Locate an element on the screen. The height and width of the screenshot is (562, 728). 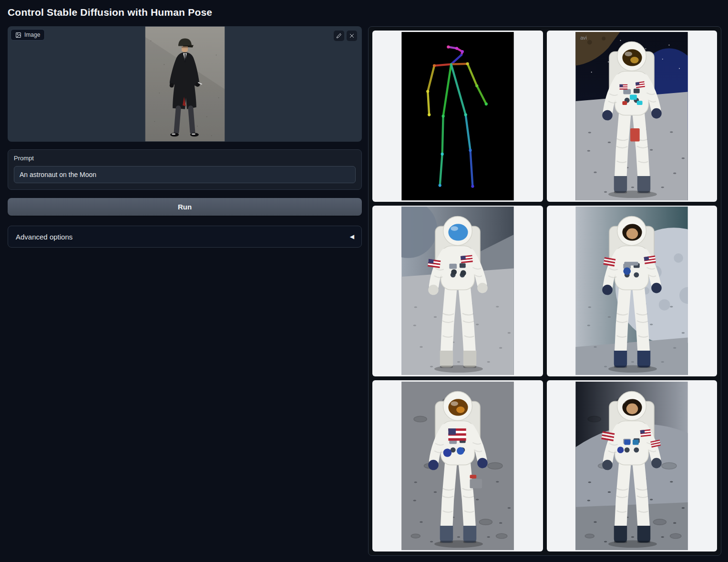
image-actions is located at coordinates (345, 36).